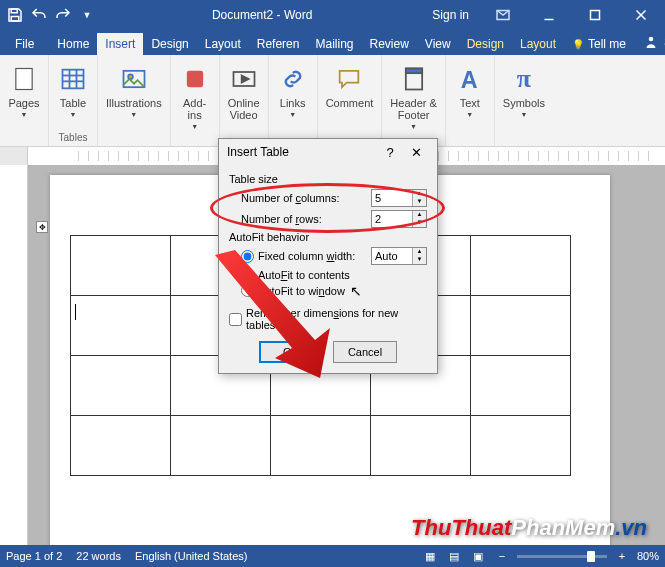  I want to click on radio-autofit-contents, so click(248, 274).